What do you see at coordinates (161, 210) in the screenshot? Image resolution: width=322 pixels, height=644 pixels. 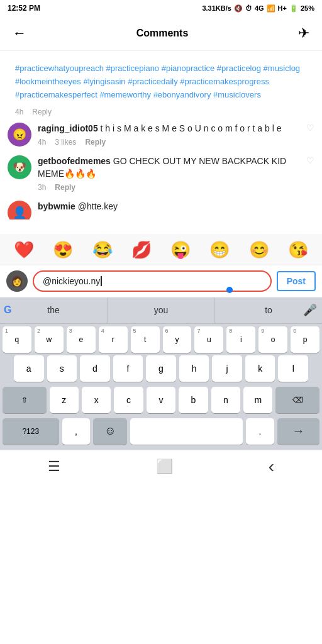 I see `comment-row: 👤 bybwmie @htte.key` at bounding box center [161, 210].